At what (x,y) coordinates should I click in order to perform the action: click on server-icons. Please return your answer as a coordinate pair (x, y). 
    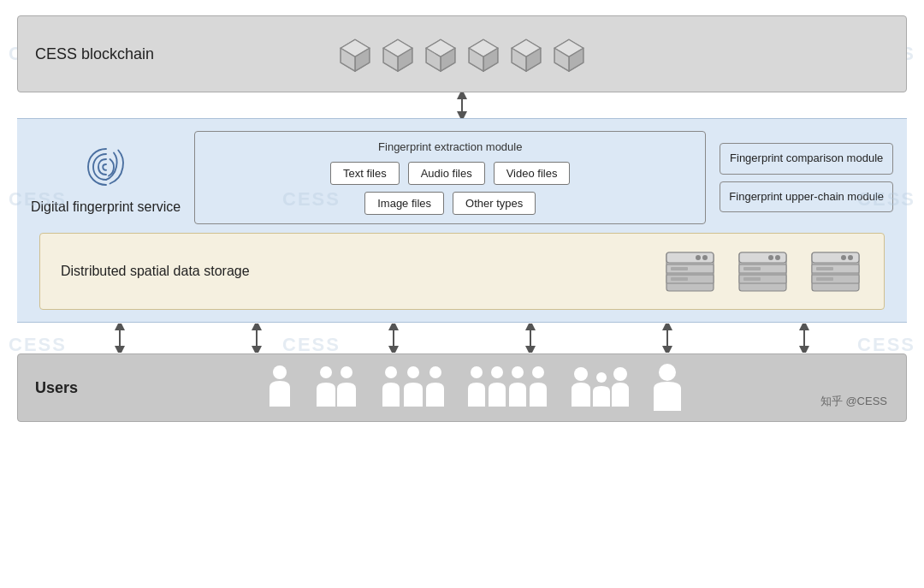
    Looking at the image, I should click on (763, 272).